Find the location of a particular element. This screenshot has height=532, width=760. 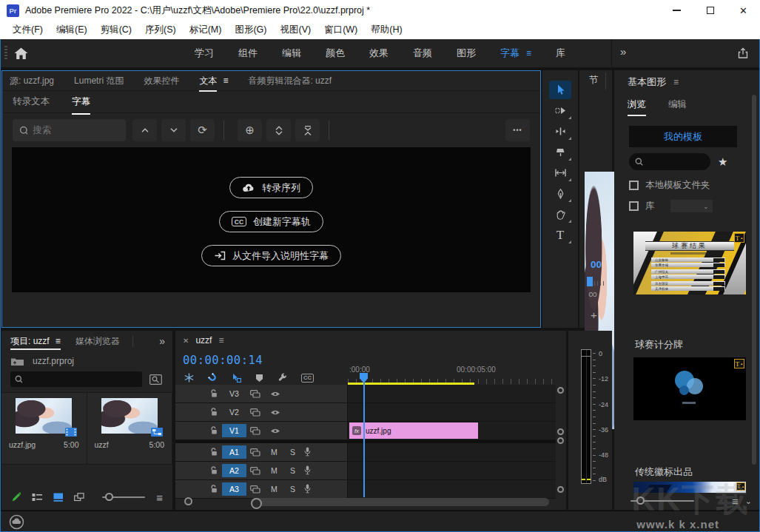

playhead-timecode: 00:00:00:14 is located at coordinates (223, 360).